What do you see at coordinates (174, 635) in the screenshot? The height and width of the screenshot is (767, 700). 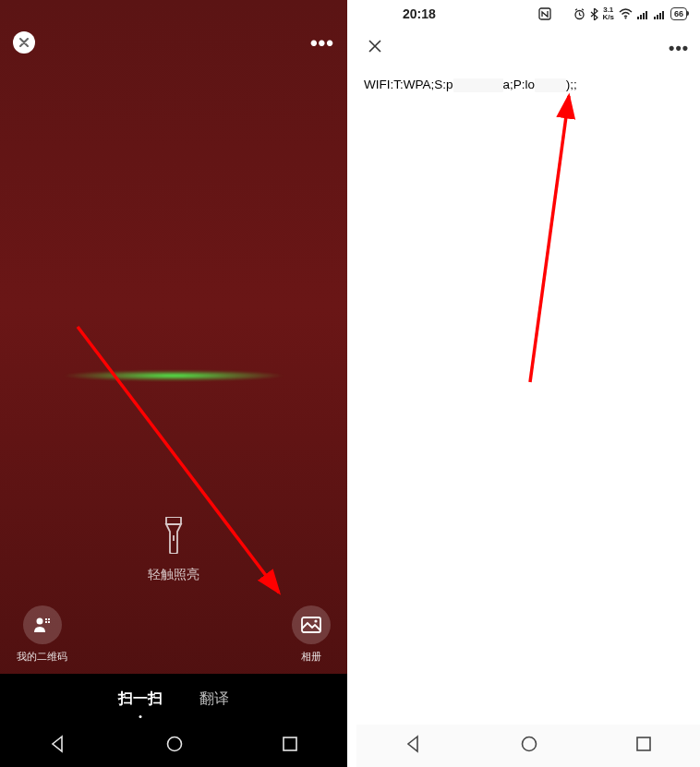 I see `scanner-bottom-actions: 我的二维码 相册` at bounding box center [174, 635].